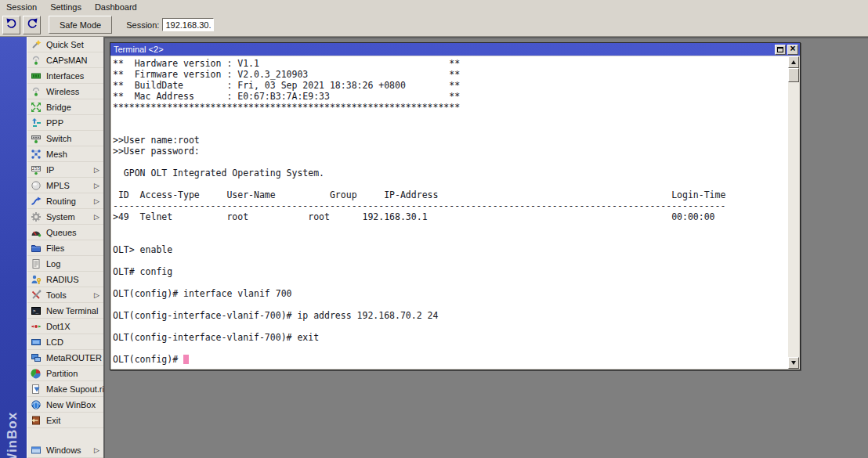 This screenshot has width=868, height=458. Describe the element at coordinates (66, 201) in the screenshot. I see `sidebar-item-routing: Routing▷` at that location.